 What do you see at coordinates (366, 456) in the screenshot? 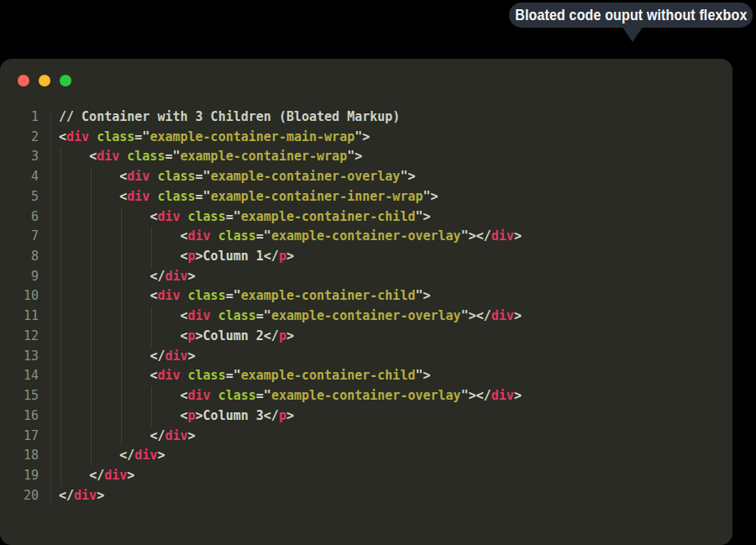
I see `code-line: 18 </div>` at bounding box center [366, 456].